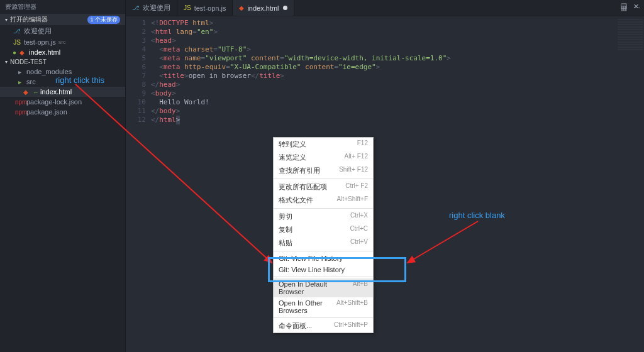 This screenshot has width=644, height=352. Describe the element at coordinates (157, 8) in the screenshot. I see `tab-label: 欢迎使用` at that location.